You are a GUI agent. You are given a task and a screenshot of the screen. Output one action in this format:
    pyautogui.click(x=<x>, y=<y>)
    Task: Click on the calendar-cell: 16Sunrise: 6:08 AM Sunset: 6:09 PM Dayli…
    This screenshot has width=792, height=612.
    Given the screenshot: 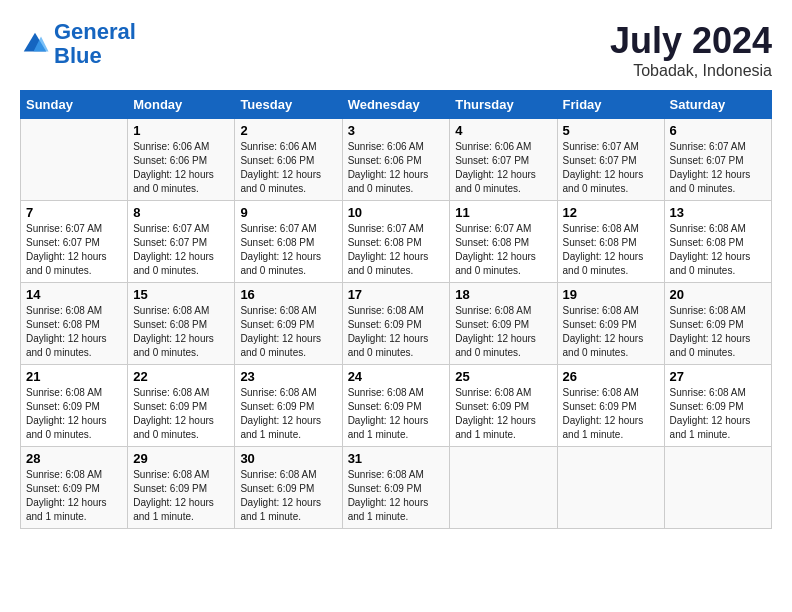 What is the action you would take?
    pyautogui.click(x=288, y=324)
    